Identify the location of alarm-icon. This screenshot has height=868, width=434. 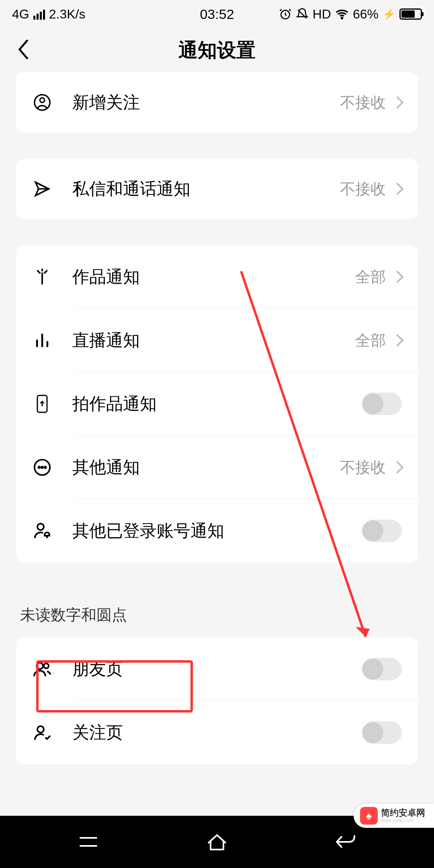
(285, 14).